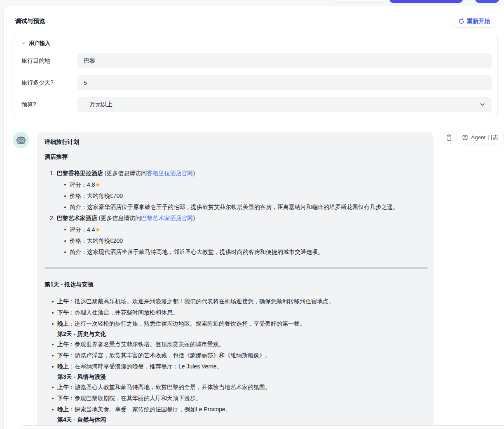 The width and height of the screenshot is (504, 429). Describe the element at coordinates (361, 2) in the screenshot. I see `cutoff-button-secondary` at that location.